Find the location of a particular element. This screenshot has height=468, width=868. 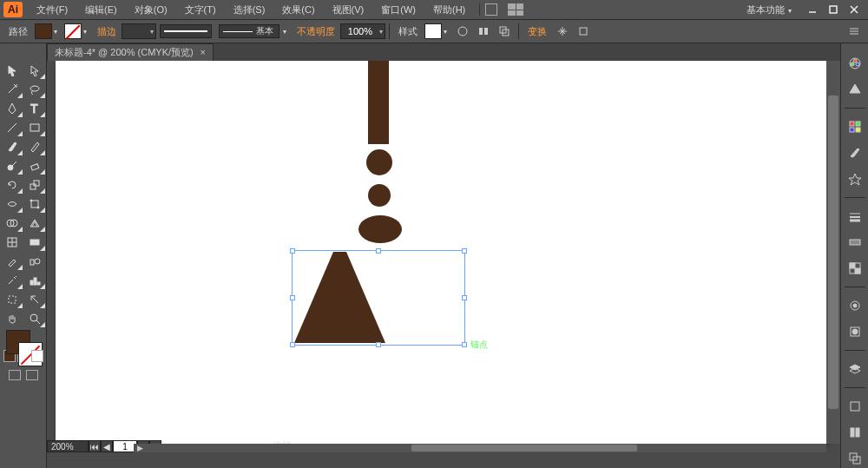

horizontal-scrollbar: ▶ is located at coordinates (480, 448).